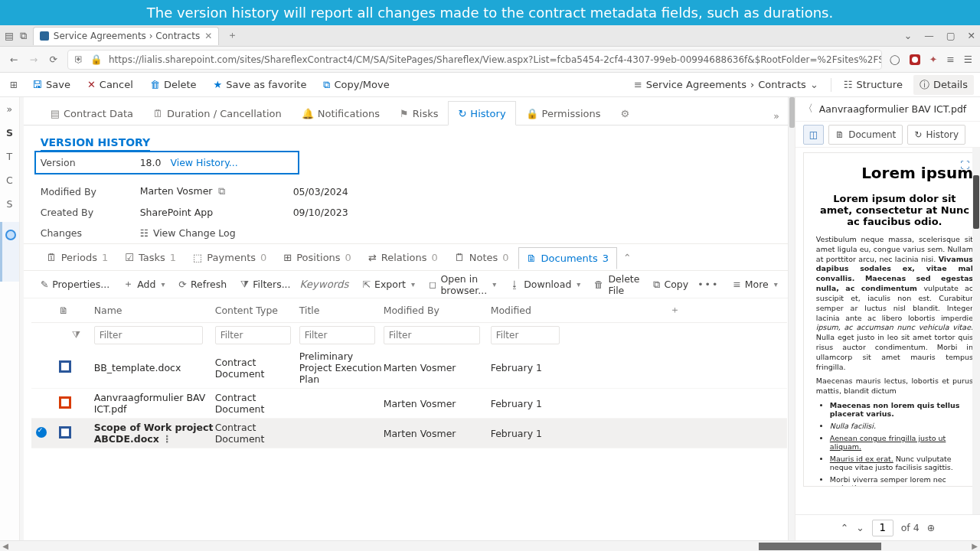 The width and height of the screenshot is (980, 551). Describe the element at coordinates (217, 113) in the screenshot. I see `tab-duration: 🗓Duration / Cancellation` at that location.